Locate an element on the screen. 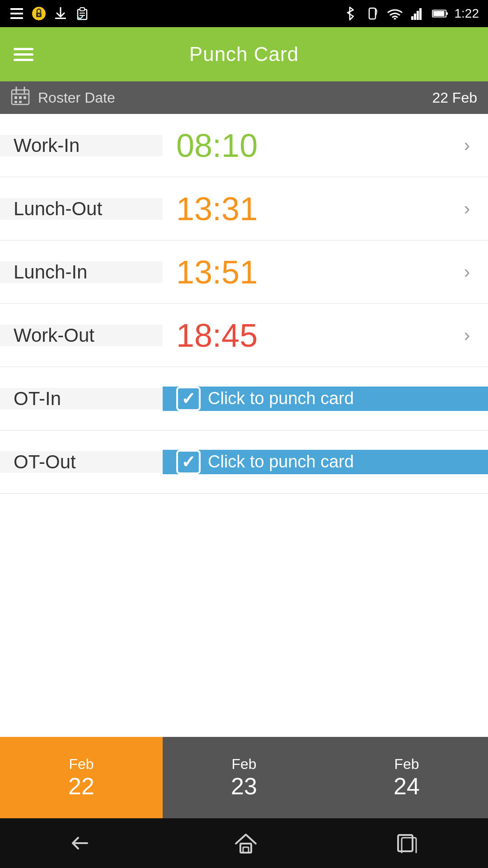 The height and width of the screenshot is (868, 488). lunch-out-time: 13:31 is located at coordinates (316, 209).